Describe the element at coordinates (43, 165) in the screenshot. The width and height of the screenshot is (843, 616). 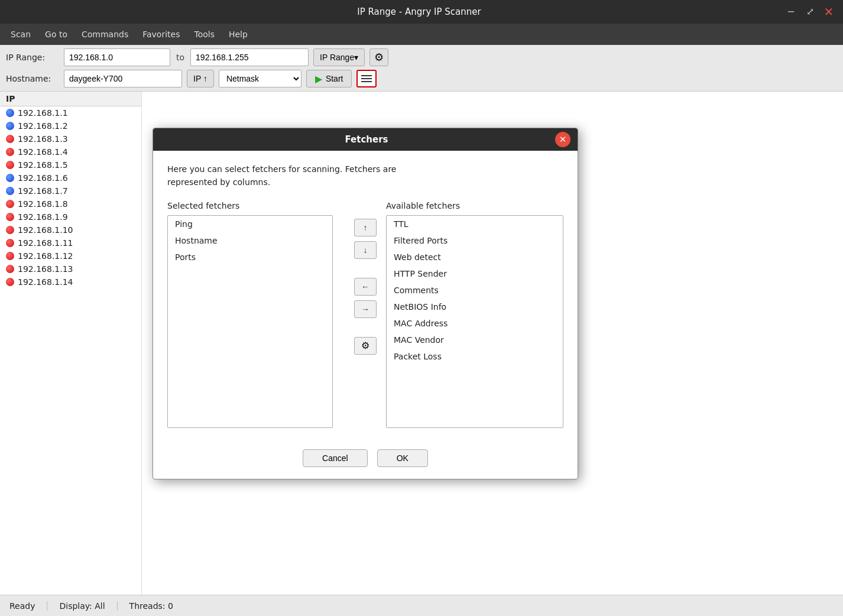
I see `ip-address: 192.168.1.5` at that location.